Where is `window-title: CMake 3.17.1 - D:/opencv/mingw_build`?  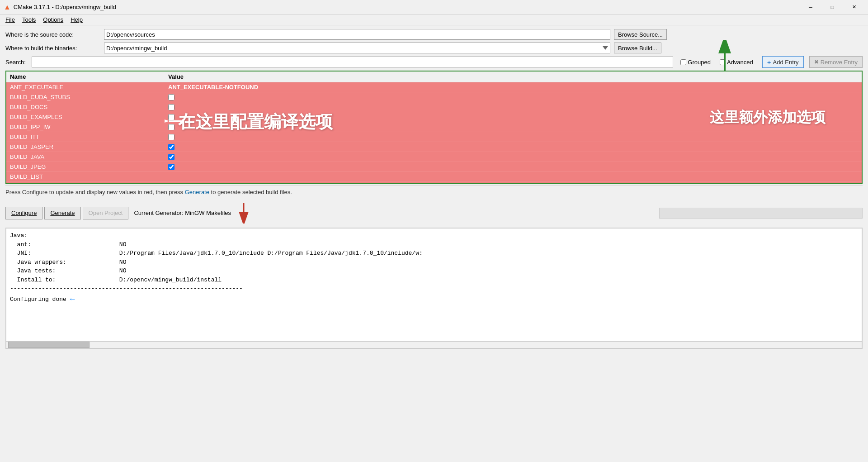 window-title: CMake 3.17.1 - D:/opencv/mingw_build is located at coordinates (407, 7).